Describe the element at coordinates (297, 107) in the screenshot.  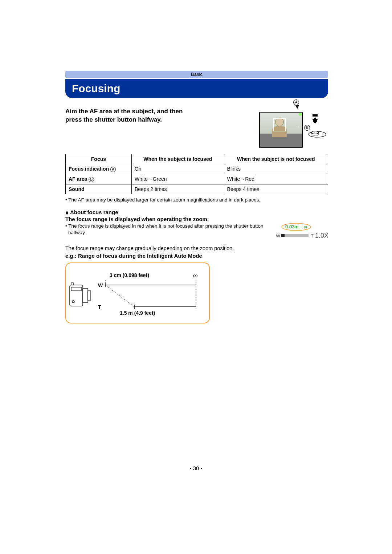
I see `arrow-a-icon` at that location.